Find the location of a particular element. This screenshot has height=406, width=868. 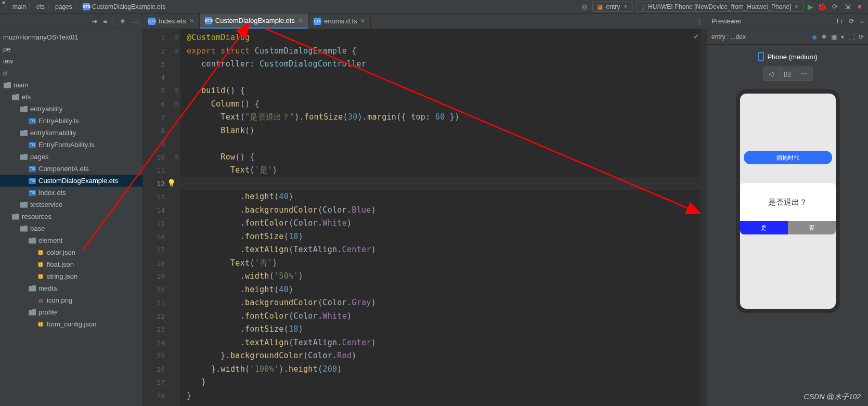

tree-folder: ▾profile is located at coordinates (71, 312).